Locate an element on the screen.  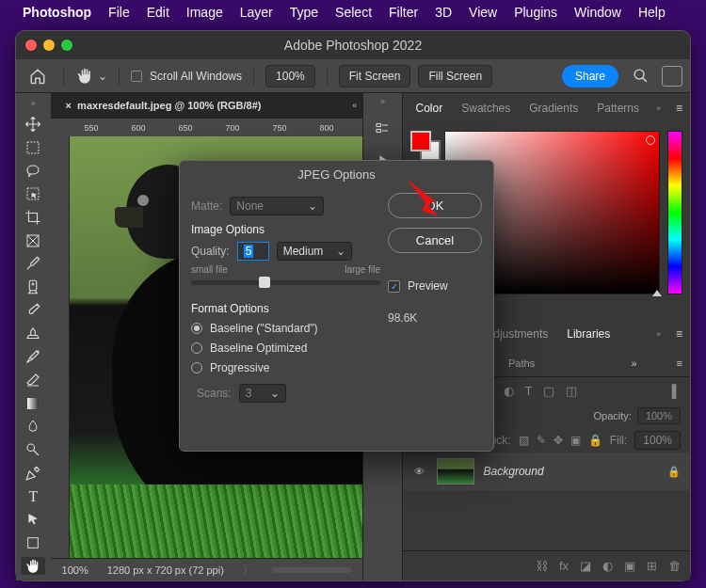
radio-progressive is located at coordinates (197, 368).